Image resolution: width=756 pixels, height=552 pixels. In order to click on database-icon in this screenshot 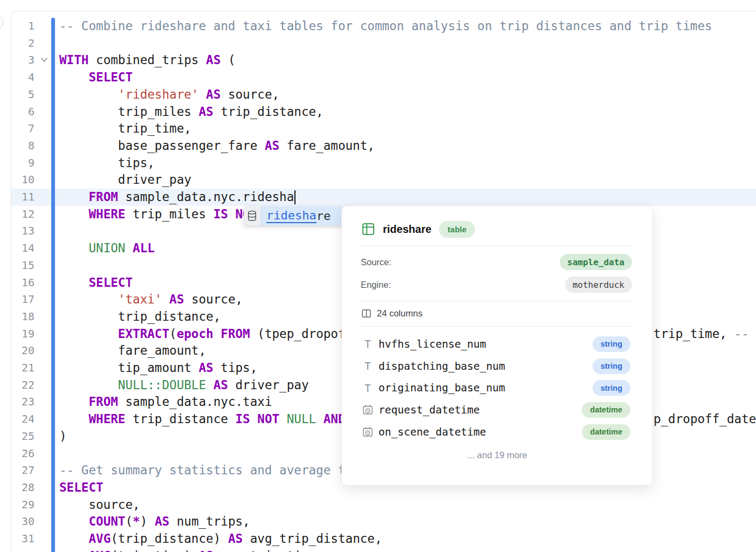, I will do `click(252, 216)`.